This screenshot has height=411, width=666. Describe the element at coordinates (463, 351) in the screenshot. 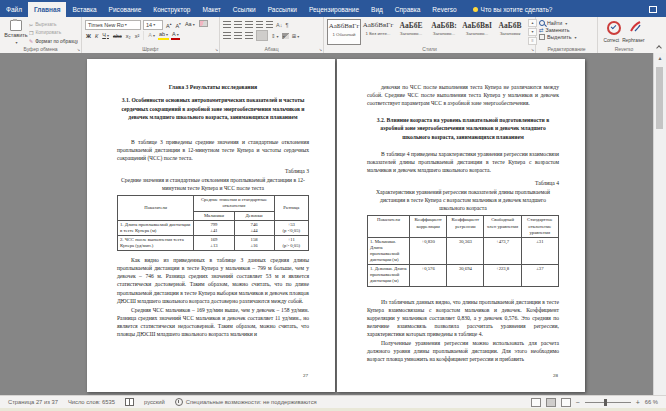

I see `paragraph: Полученные уравнения регрессии можно исп…` at that location.